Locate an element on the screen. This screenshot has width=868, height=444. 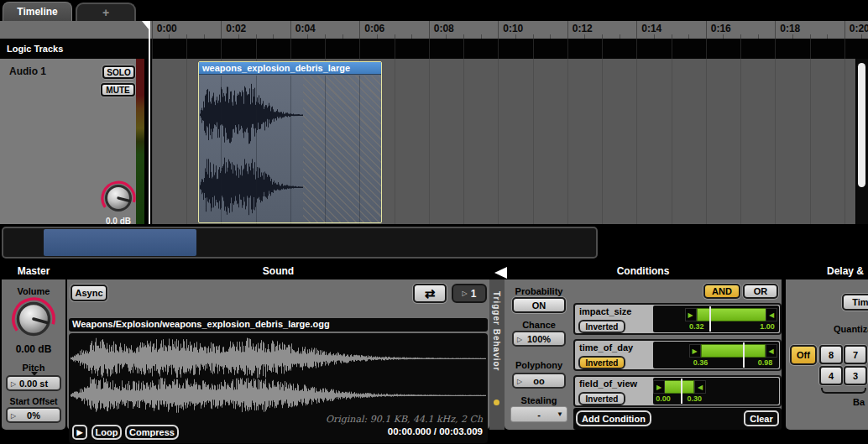
quantization-label: Quantiza is located at coordinates (851, 329).